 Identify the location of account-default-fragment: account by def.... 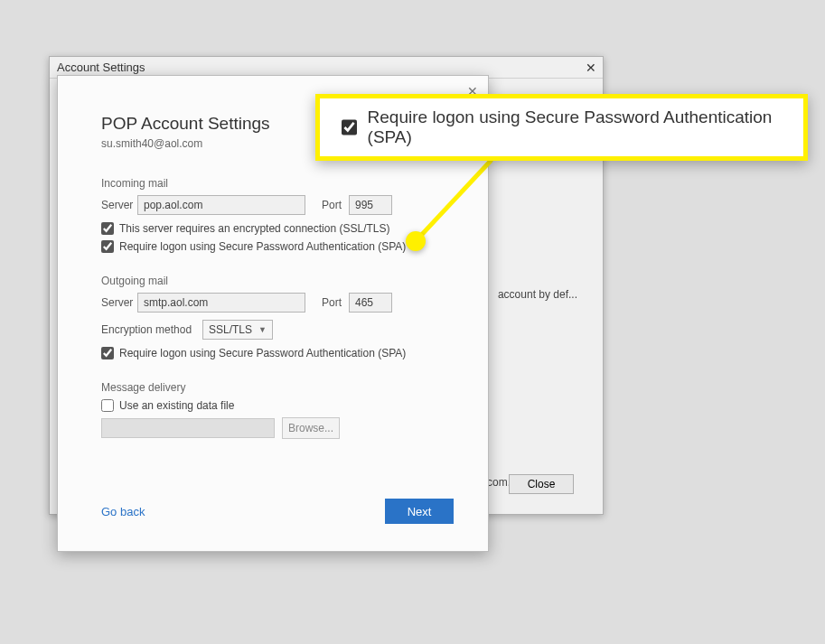
(538, 294).